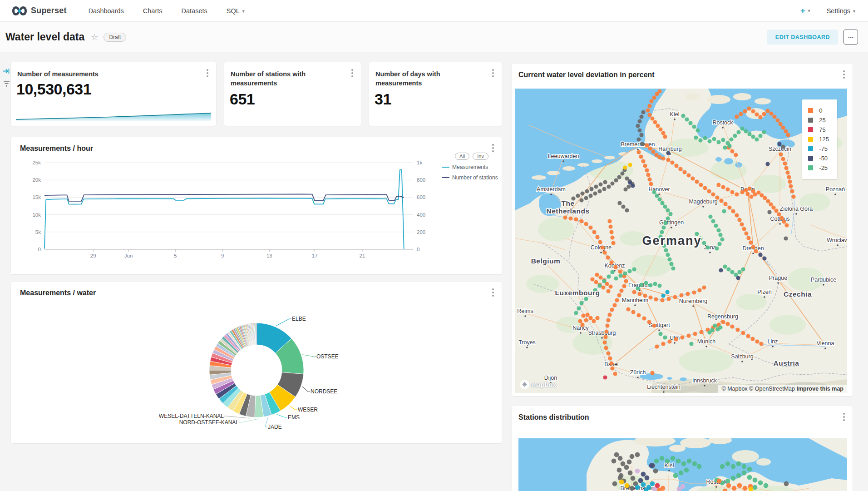 This screenshot has width=868, height=491. What do you see at coordinates (480, 156) in the screenshot?
I see `legend-inv-button: Inv` at bounding box center [480, 156].